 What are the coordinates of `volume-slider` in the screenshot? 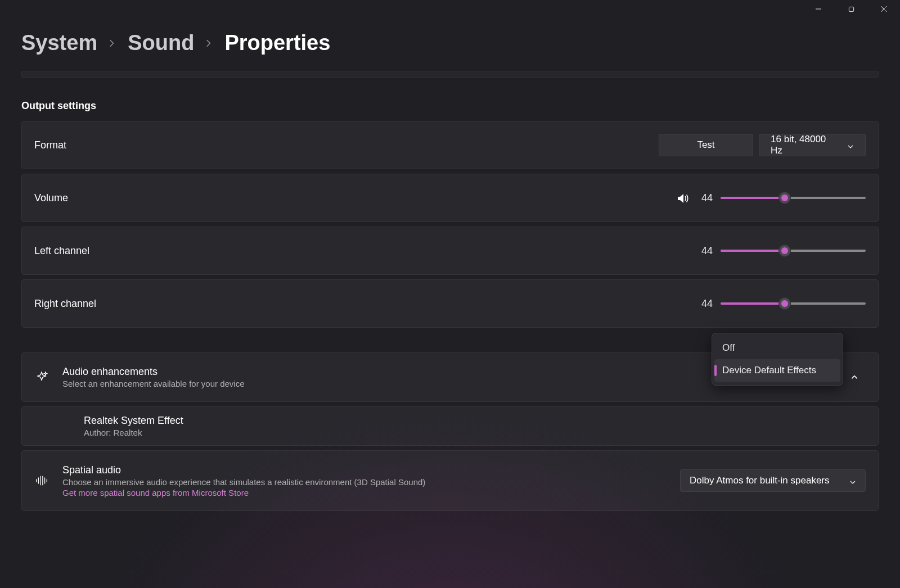 It's located at (793, 198).